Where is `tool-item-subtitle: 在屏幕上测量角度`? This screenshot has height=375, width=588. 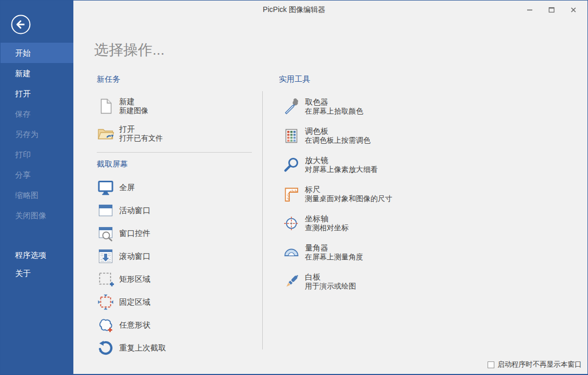 tool-item-subtitle: 在屏幕上测量角度 is located at coordinates (334, 257).